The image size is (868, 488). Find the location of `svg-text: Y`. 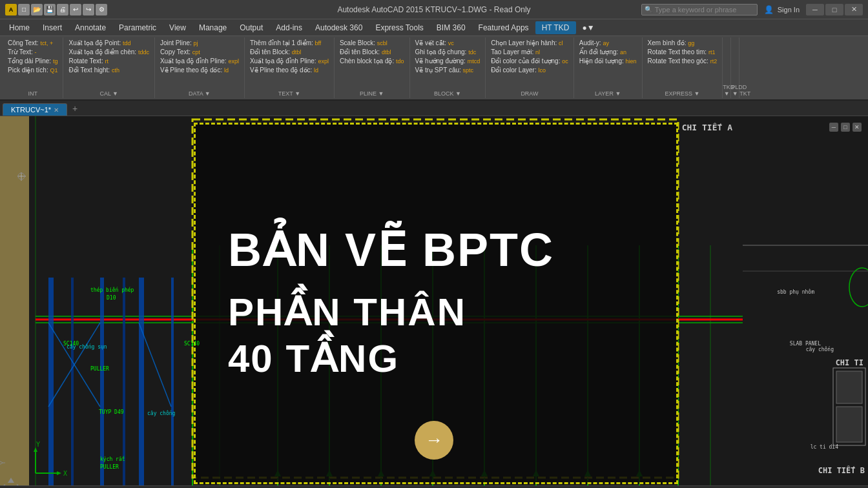

svg-text: Y is located at coordinates (38, 444).